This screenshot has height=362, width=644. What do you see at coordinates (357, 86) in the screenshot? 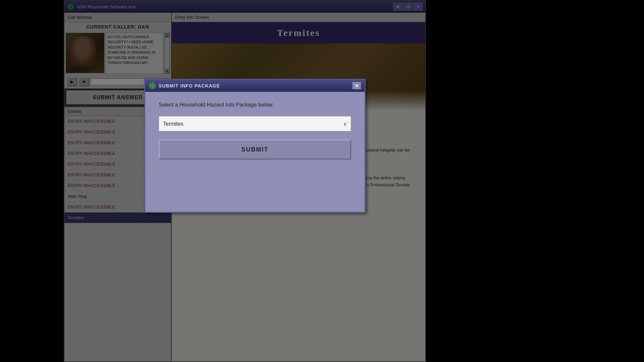
I see `modal-close-button: ✕` at bounding box center [357, 86].